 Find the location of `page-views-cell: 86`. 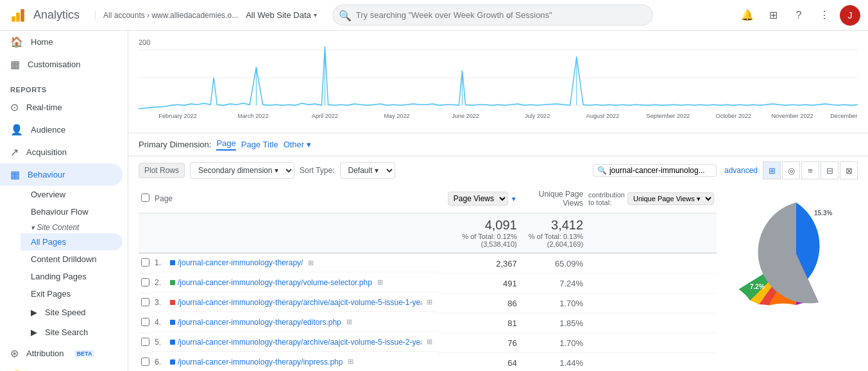

page-views-cell: 86 is located at coordinates (479, 304).